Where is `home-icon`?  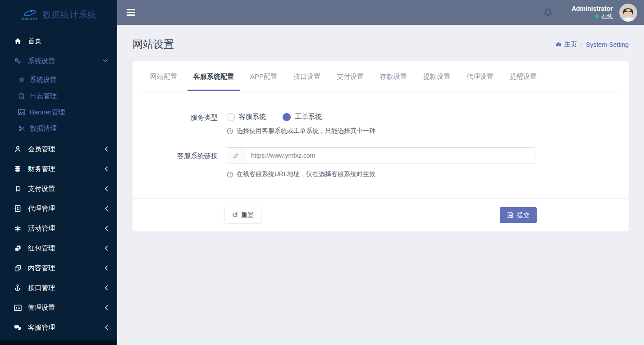
home-icon is located at coordinates (18, 41).